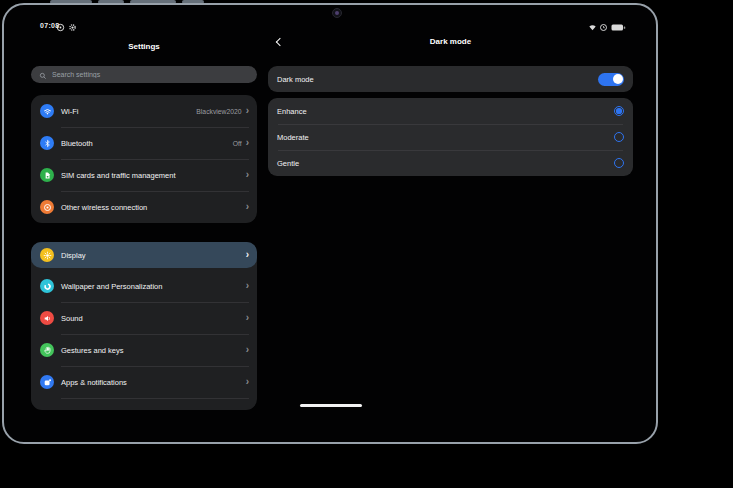  I want to click on option-label: Enhance, so click(292, 112).